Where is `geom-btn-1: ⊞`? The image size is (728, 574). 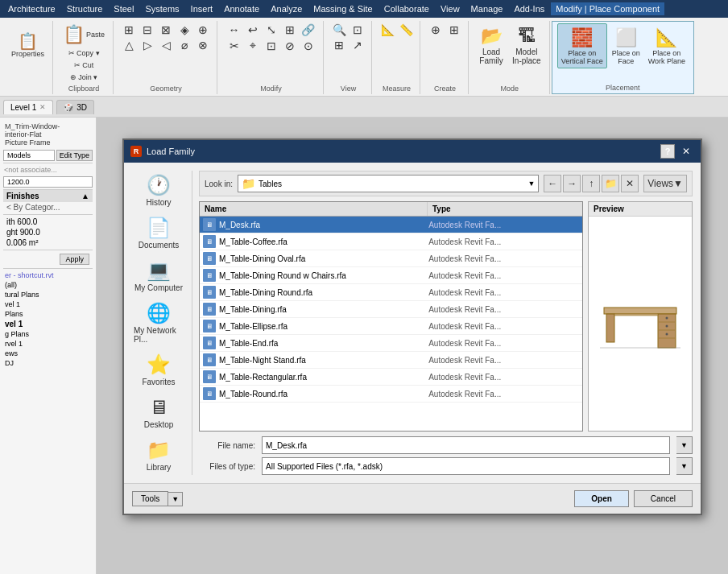
geom-btn-1: ⊞ is located at coordinates (129, 30).